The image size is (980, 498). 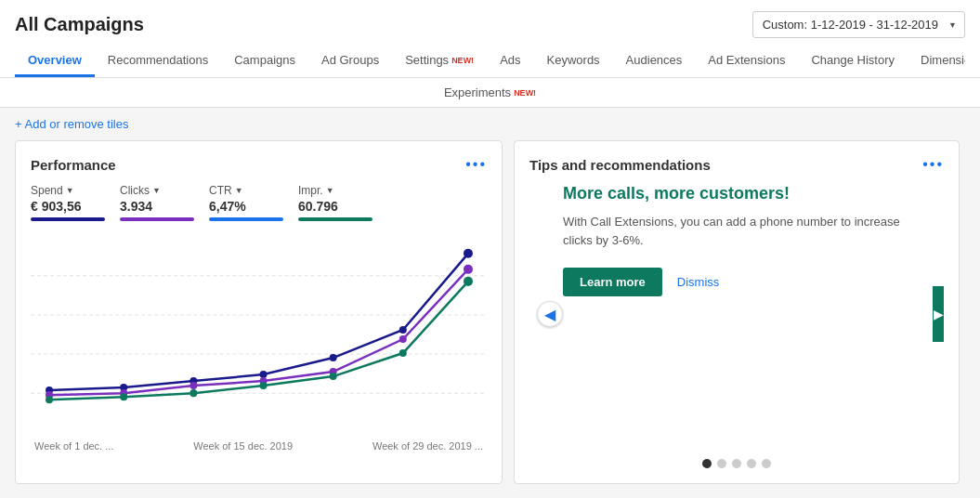 What do you see at coordinates (156, 190) in the screenshot?
I see `clicks-dropdown-arrow: ▼` at bounding box center [156, 190].